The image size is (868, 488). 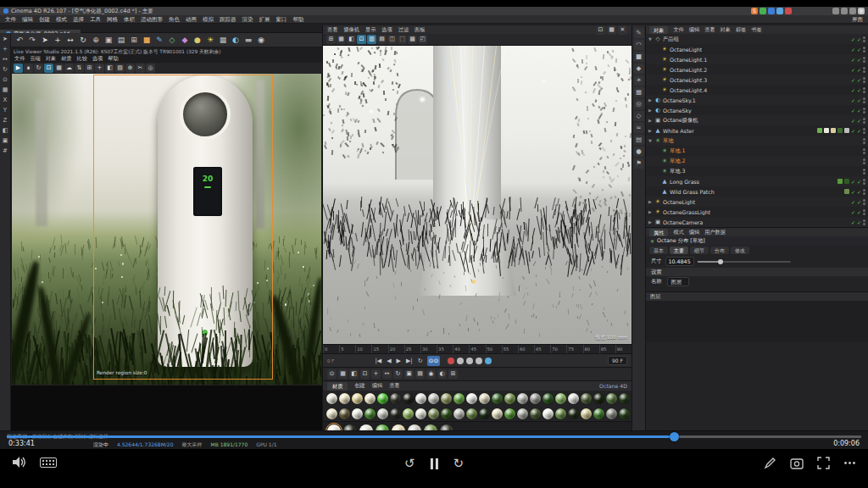 I want to click on menu-interface: 界面, so click(x=858, y=19).